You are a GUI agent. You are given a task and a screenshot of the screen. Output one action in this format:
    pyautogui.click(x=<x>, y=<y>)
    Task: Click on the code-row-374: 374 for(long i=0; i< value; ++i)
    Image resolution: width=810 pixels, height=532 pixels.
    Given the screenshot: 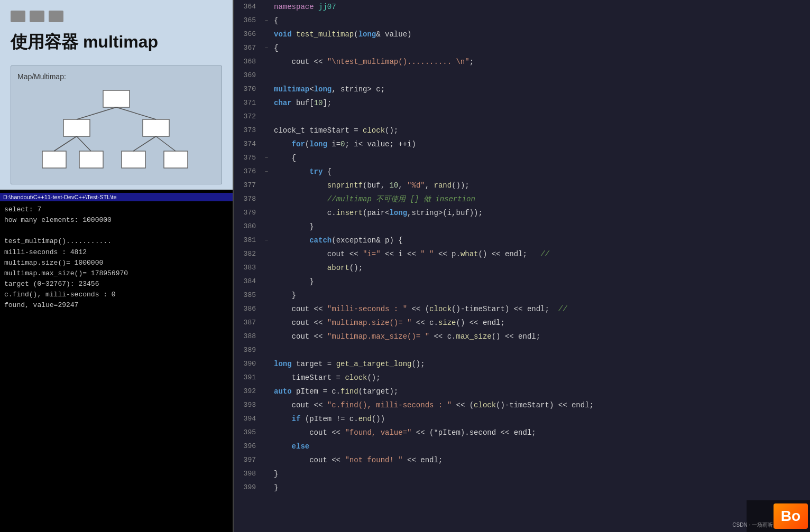 What is the action you would take?
    pyautogui.click(x=522, y=144)
    